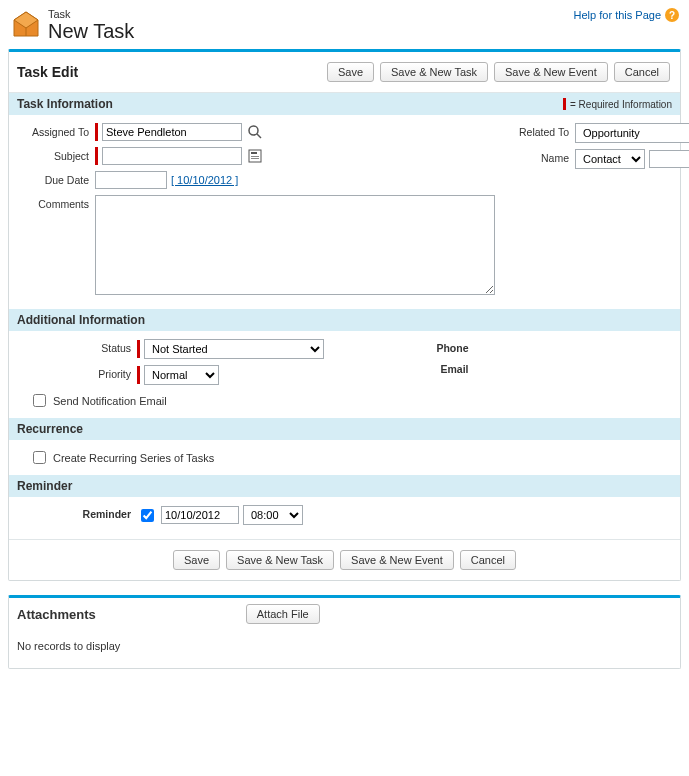 This screenshot has width=689, height=776. Describe the element at coordinates (172, 132) in the screenshot. I see `assigned-to-input` at that location.